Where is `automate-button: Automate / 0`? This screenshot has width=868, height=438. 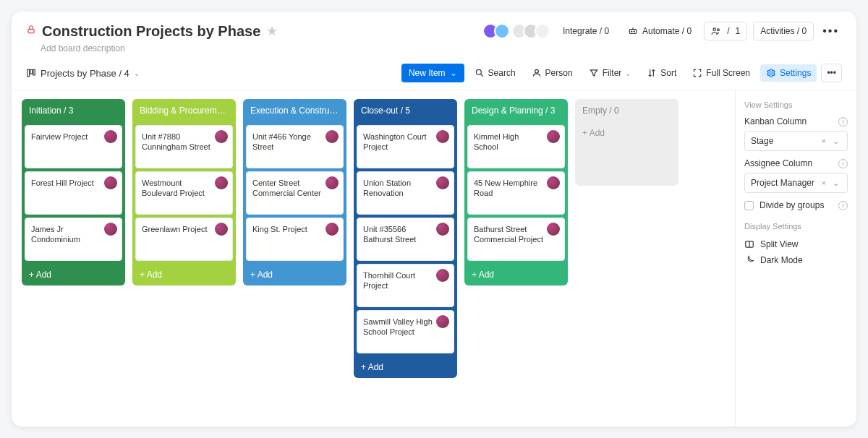
automate-button: Automate / 0 is located at coordinates (660, 31).